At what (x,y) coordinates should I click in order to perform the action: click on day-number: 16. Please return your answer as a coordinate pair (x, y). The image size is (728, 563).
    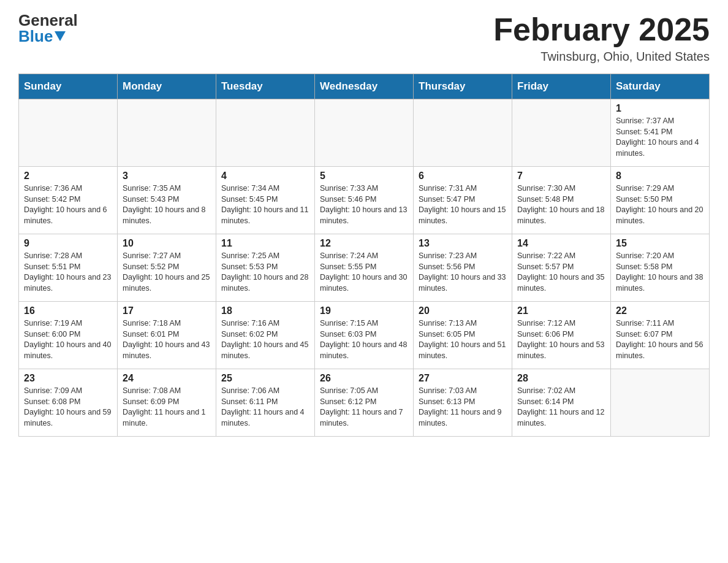
    Looking at the image, I should click on (68, 311).